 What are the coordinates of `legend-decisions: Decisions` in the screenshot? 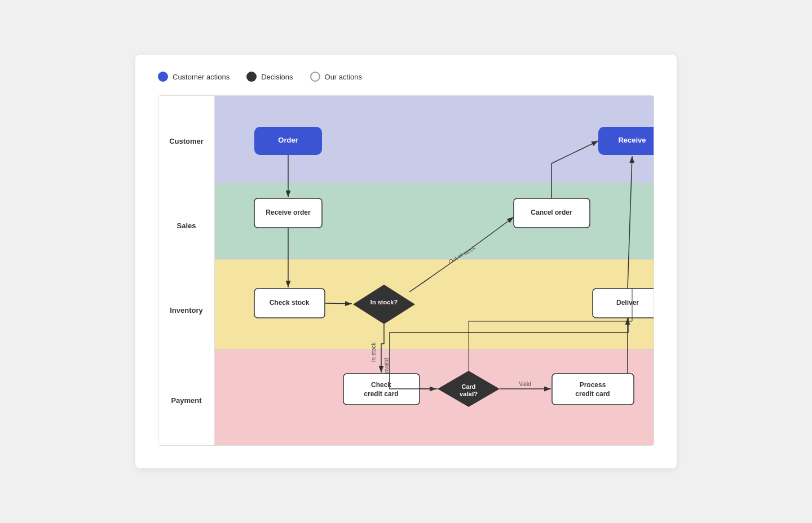 It's located at (270, 77).